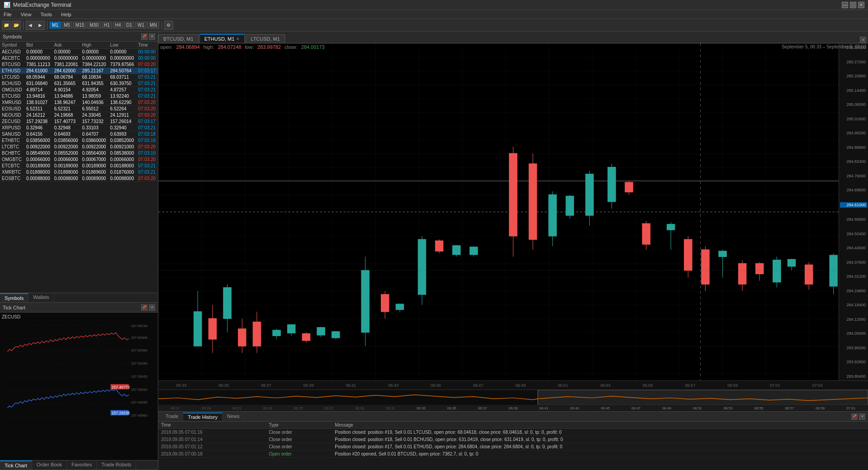 This screenshot has height=470, width=868. What do you see at coordinates (513, 400) in the screenshot?
I see `chart-navigator: 06:17 06:19 06:21 06:23 06:25 06:27 06:2…` at bounding box center [513, 400].